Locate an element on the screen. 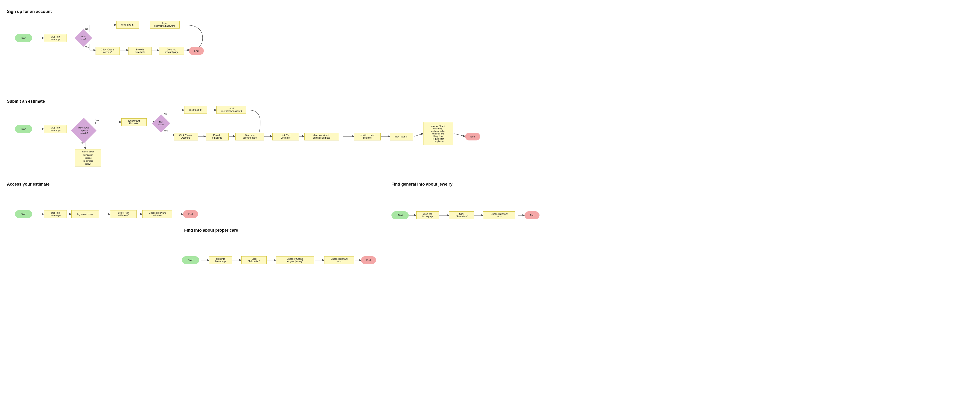  node-homepage-3: drop into homepage is located at coordinates (56, 214).